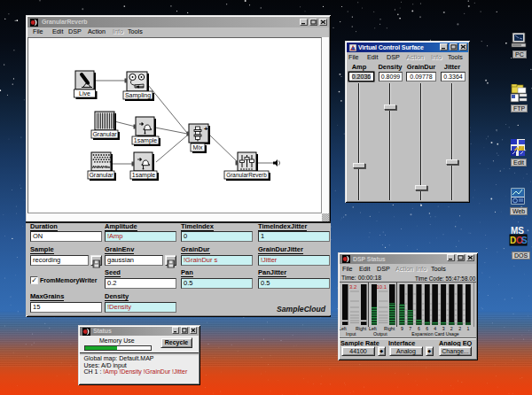 This screenshot has width=532, height=395. Describe the element at coordinates (85, 94) in the screenshot. I see `svg-text: Live` at that location.